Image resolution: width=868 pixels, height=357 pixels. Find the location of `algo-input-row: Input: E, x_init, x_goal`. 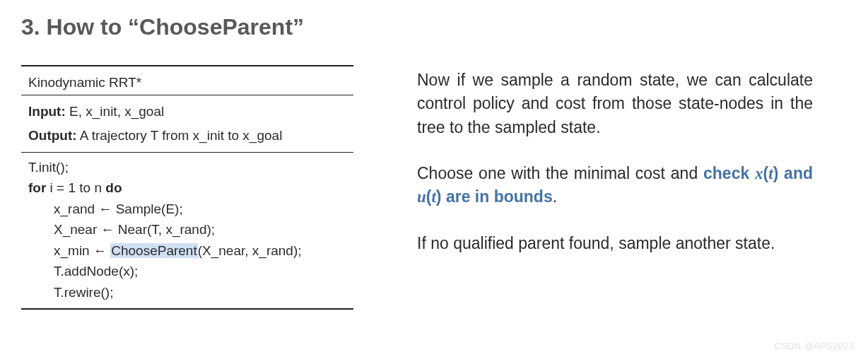

algo-input-row: Input: E, x_init, x_goal is located at coordinates (187, 110).